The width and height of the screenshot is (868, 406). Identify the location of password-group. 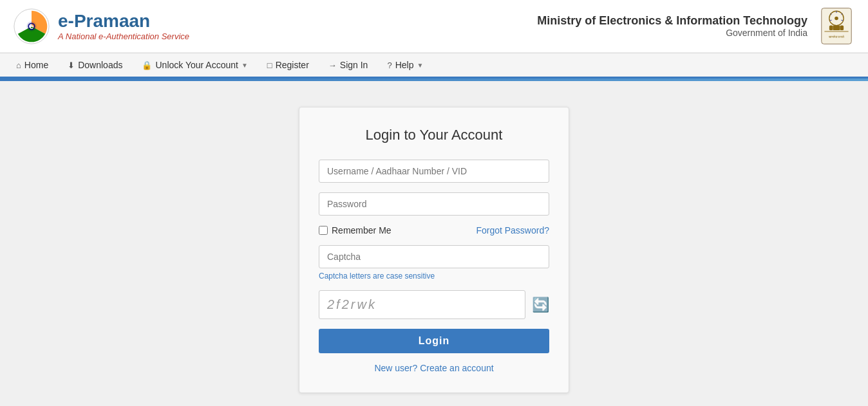
(434, 204).